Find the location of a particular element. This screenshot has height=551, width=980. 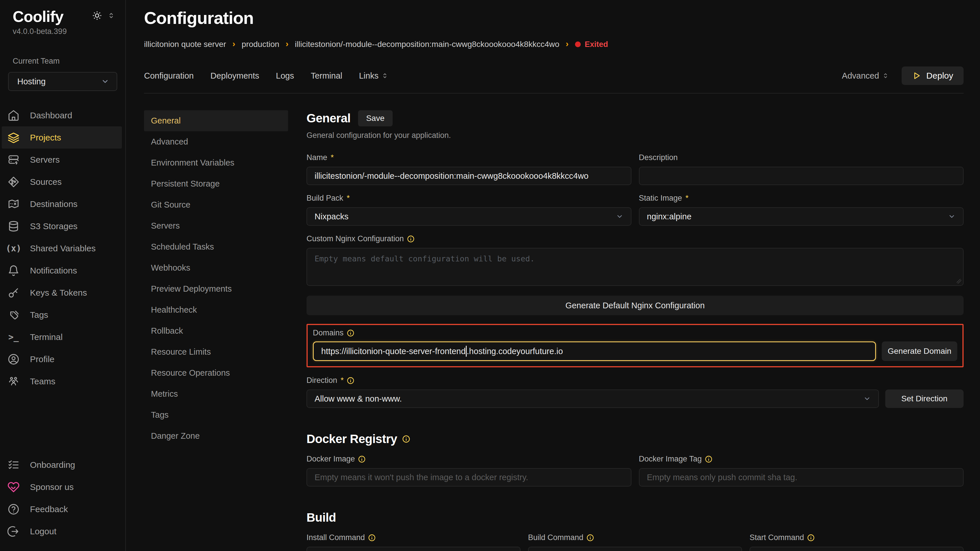

direction-select: Allow www & non-www. is located at coordinates (593, 399).